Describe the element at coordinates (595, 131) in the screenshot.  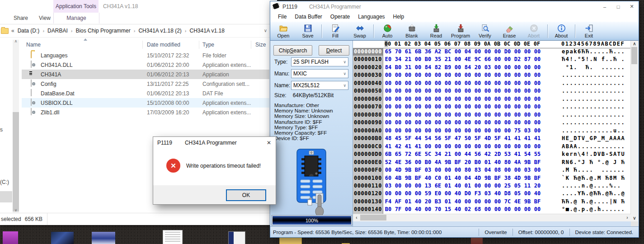
I see `hex-ascii: .............u..` at that location.